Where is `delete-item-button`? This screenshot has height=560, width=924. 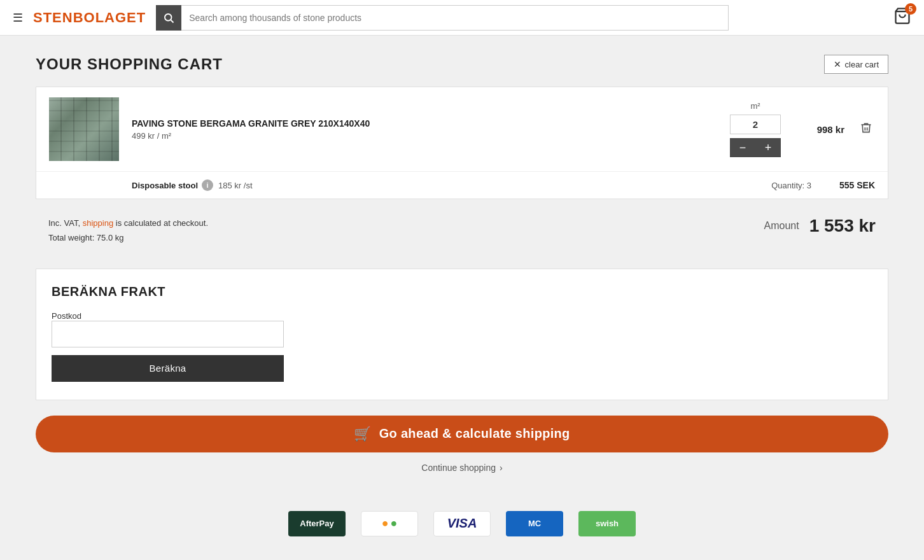
delete-item-button is located at coordinates (866, 130).